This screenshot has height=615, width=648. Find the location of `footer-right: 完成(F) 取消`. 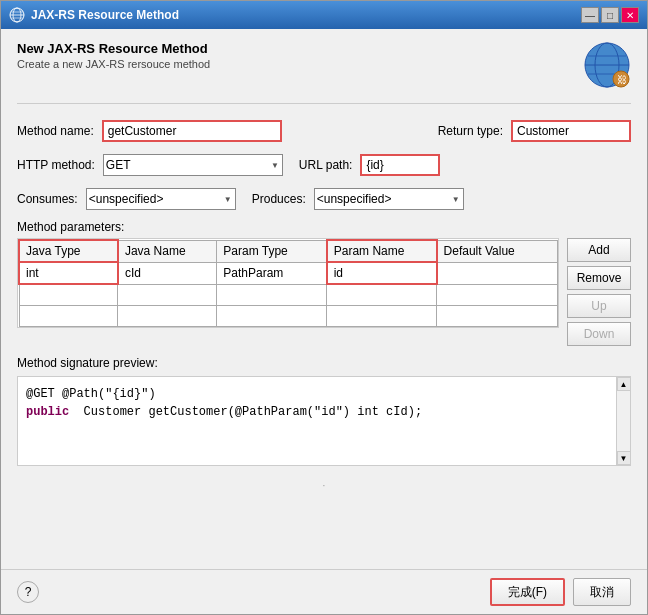

footer-right: 完成(F) 取消 is located at coordinates (560, 592).